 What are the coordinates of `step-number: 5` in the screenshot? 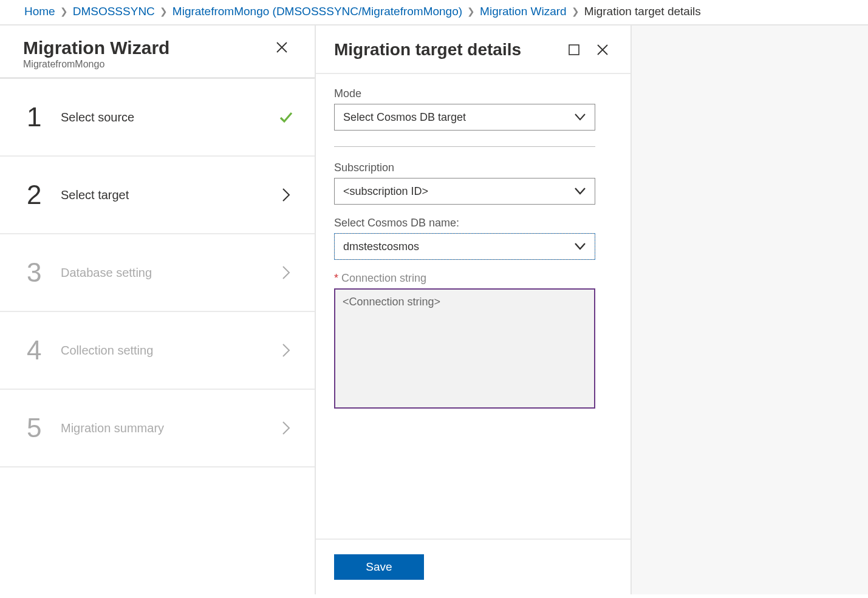 It's located at (44, 428).